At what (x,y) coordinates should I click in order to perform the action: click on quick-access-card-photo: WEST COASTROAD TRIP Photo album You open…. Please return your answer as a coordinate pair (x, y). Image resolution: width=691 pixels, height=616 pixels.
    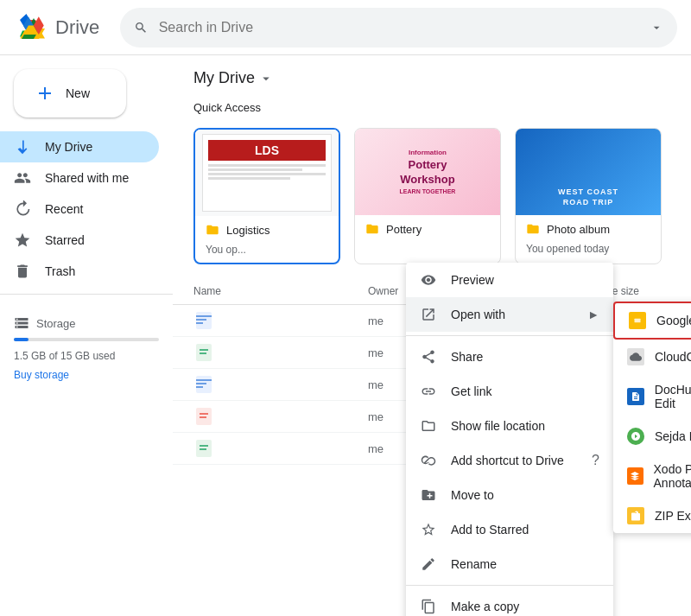
    Looking at the image, I should click on (588, 196).